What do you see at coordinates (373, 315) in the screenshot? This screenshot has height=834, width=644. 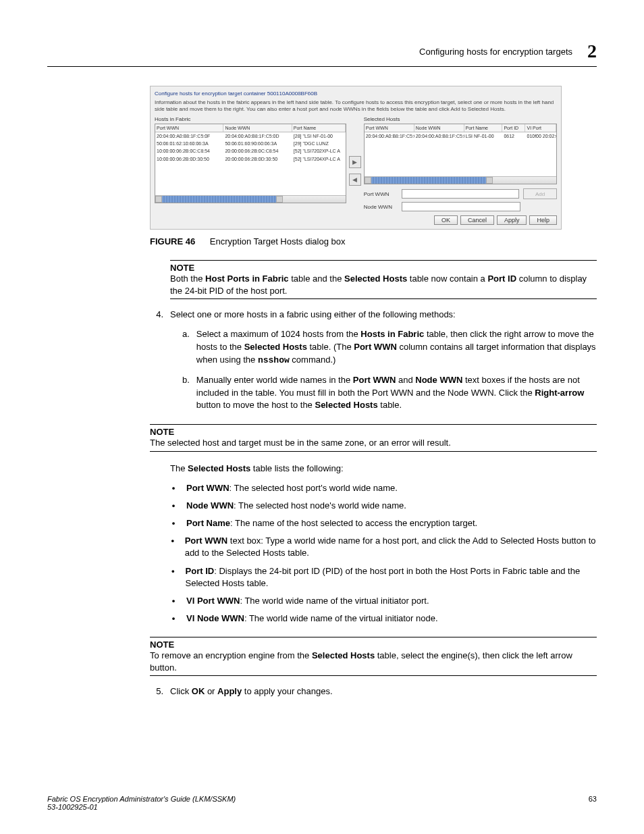 I see `step-4: 4. Select one or more hosts in a fabric …` at bounding box center [373, 315].